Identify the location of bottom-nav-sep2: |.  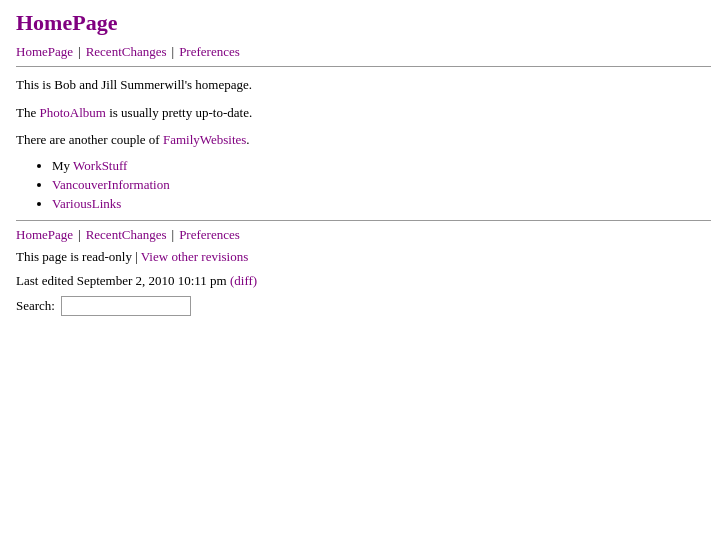
(174, 235).